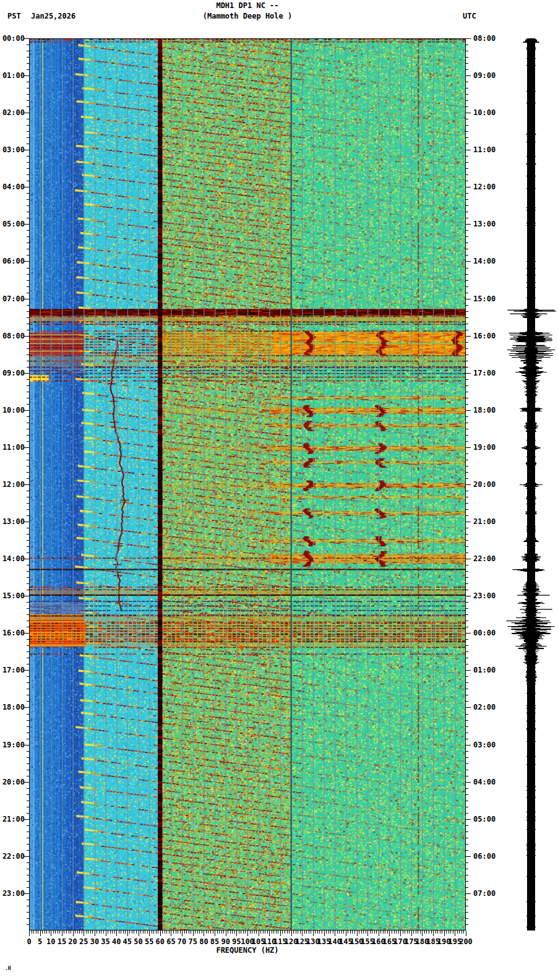 This screenshot has width=558, height=980. What do you see at coordinates (12, 893) in the screenshot?
I see `pst-hour-label: 23:00` at bounding box center [12, 893].